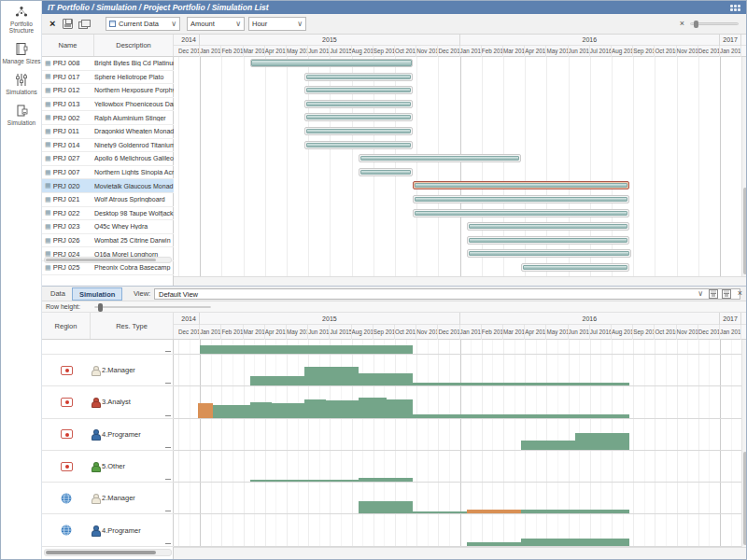 The image size is (747, 560). I want to click on column-header-name: Name, so click(68, 45).